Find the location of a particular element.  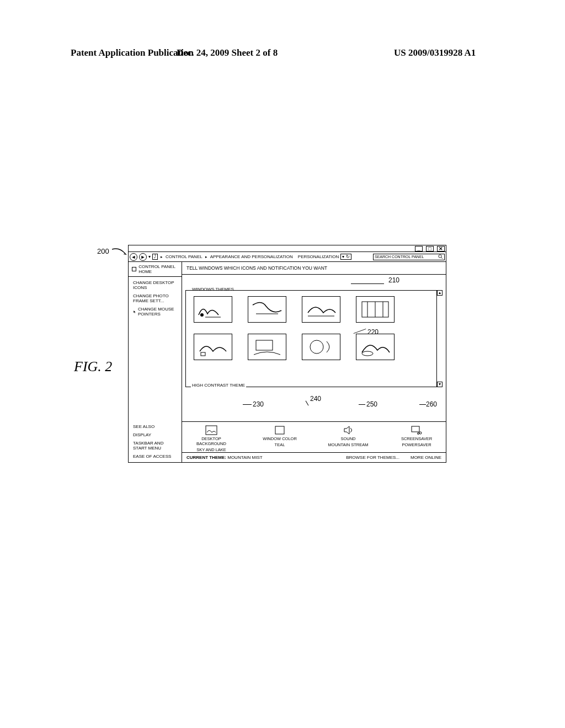

address-dropdown: ▾ ↻ is located at coordinates (345, 257).